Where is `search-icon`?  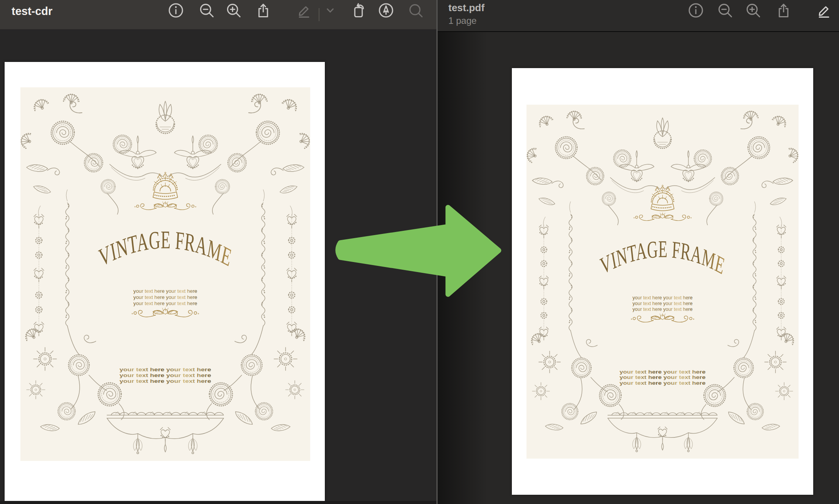
search-icon is located at coordinates (416, 10).